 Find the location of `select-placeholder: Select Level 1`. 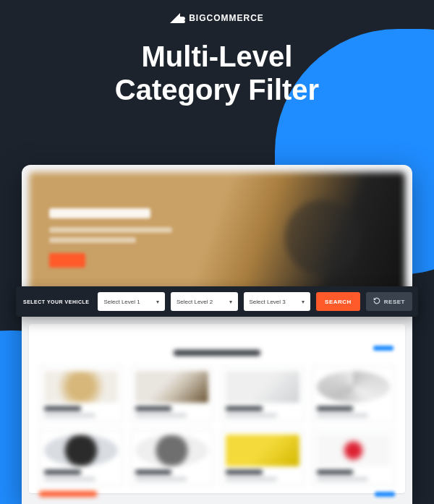

select-placeholder: Select Level 1 is located at coordinates (122, 302).